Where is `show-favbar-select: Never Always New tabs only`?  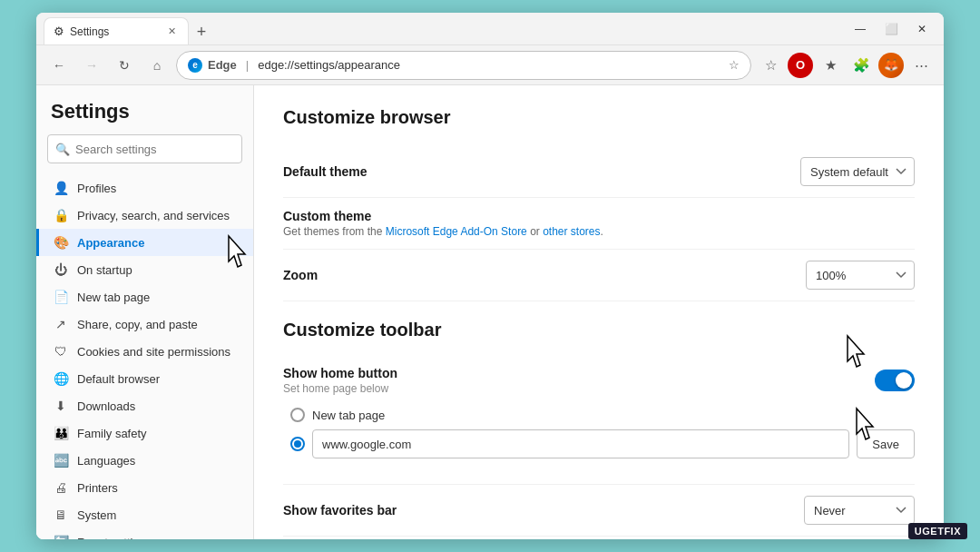
show-favbar-select: Never Always New tabs only is located at coordinates (859, 510).